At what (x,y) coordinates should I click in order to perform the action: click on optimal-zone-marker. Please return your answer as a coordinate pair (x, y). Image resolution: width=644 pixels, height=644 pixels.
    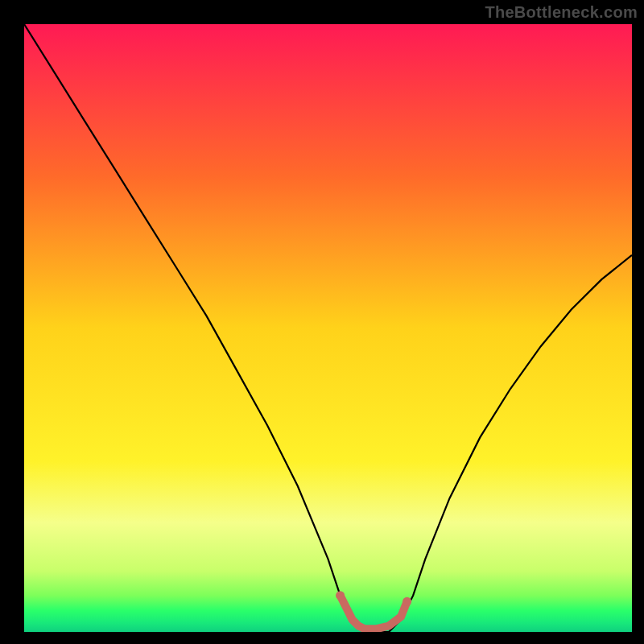
    Looking at the image, I should click on (374, 613).